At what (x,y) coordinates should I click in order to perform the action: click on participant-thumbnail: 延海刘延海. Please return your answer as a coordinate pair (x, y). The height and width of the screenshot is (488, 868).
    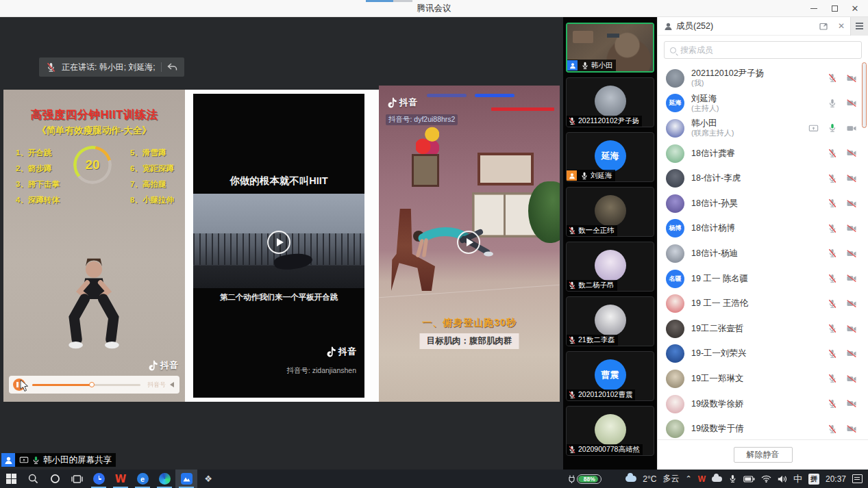
    Looking at the image, I should click on (610, 157).